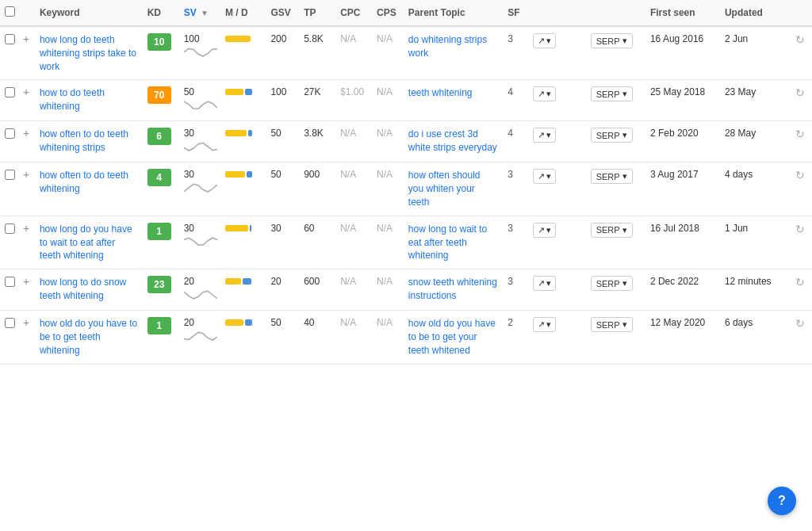 The width and height of the screenshot is (812, 531). What do you see at coordinates (354, 338) in the screenshot?
I see `cpc-cell-6: N/A` at bounding box center [354, 338].